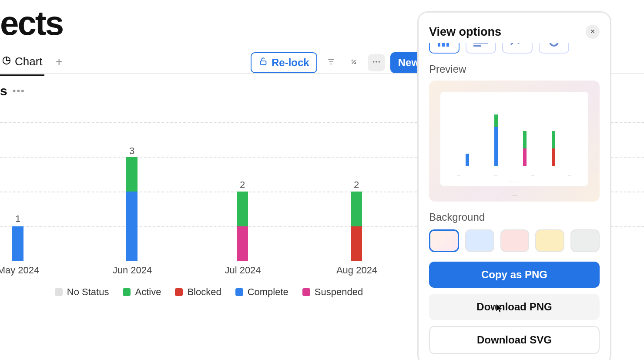 The width and height of the screenshot is (644, 360). Describe the element at coordinates (376, 63) in the screenshot. I see `more-options-button` at that location.